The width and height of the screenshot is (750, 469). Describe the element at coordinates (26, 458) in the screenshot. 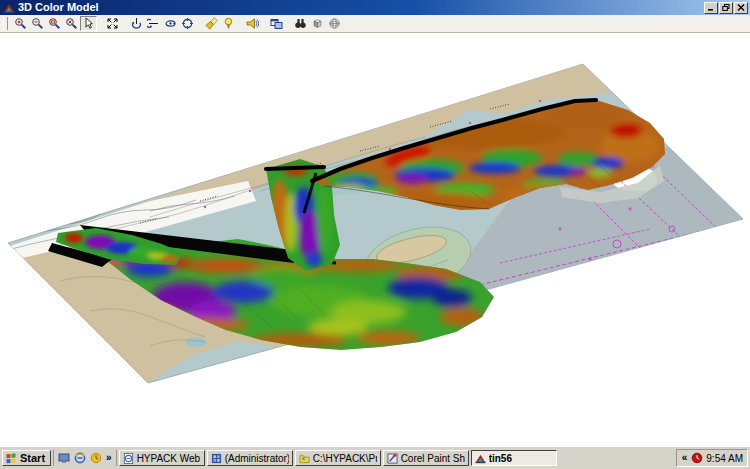

I see `start-button: Start` at that location.